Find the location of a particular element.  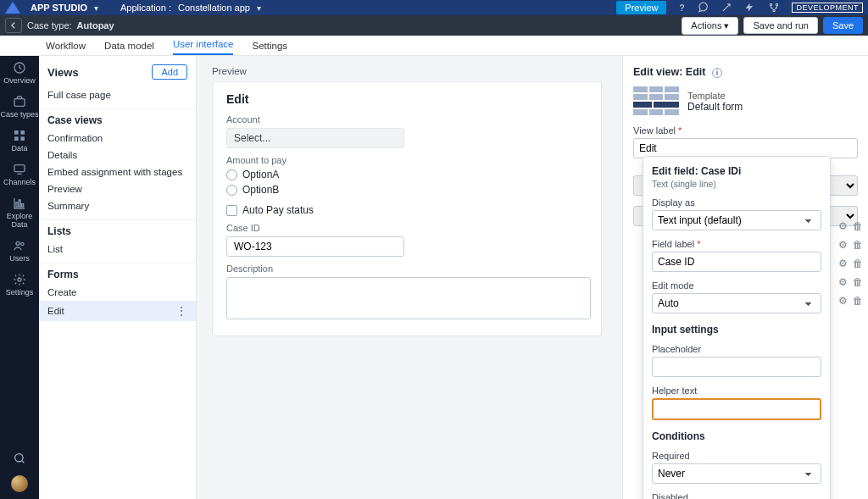

back-button is located at coordinates (14, 25).